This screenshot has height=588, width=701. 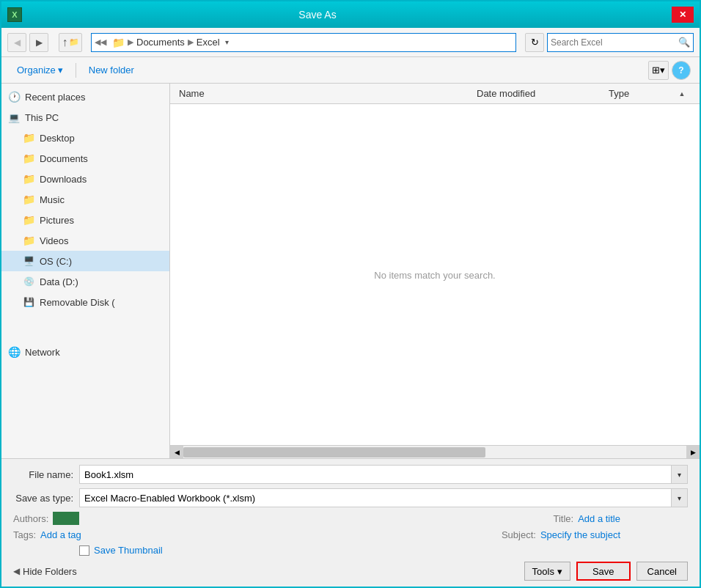 What do you see at coordinates (85, 97) in the screenshot?
I see `sidebar-item-recent-places: 🕐 Recent places` at bounding box center [85, 97].